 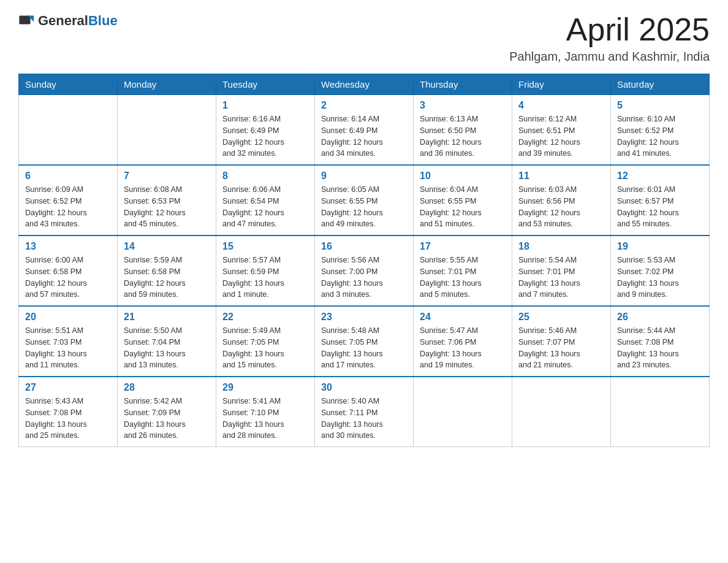 I want to click on day-info: Sunrise: 5:46 AMSunset: 7:07 PMDaylight:…, so click(x=561, y=348).